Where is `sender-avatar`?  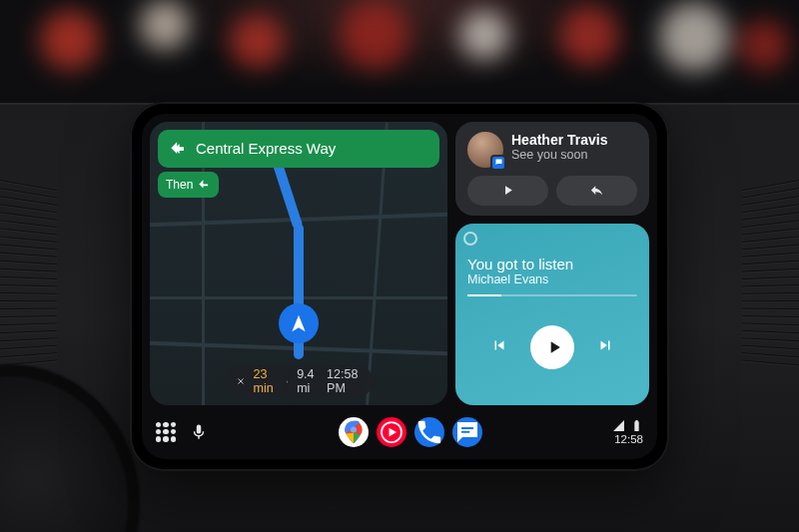 sender-avatar is located at coordinates (485, 150).